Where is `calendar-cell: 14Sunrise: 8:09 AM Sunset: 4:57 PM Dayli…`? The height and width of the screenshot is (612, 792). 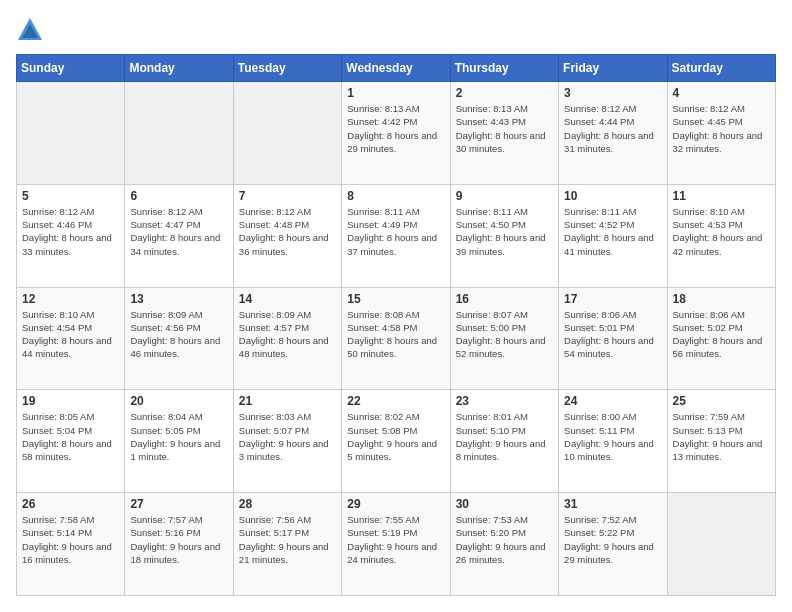 calendar-cell: 14Sunrise: 8:09 AM Sunset: 4:57 PM Dayli… is located at coordinates (287, 338).